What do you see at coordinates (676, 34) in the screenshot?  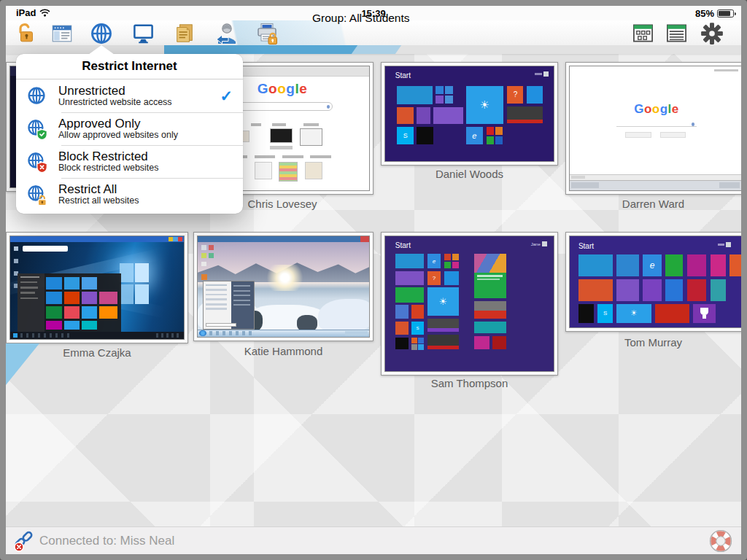 I see `list-view-button` at bounding box center [676, 34].